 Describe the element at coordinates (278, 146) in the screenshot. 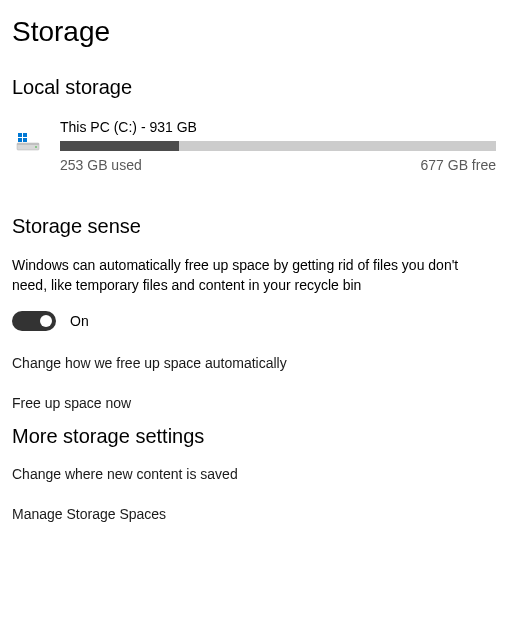

I see `drive-details: This PC (C:) - 931 GB 253 GB used 677 GB…` at that location.